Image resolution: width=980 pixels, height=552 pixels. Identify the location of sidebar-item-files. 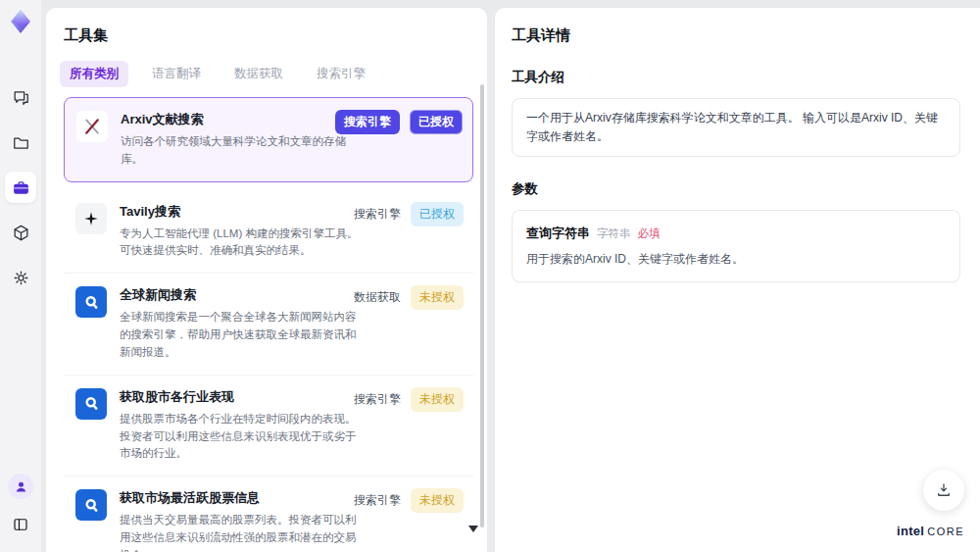
(21, 142).